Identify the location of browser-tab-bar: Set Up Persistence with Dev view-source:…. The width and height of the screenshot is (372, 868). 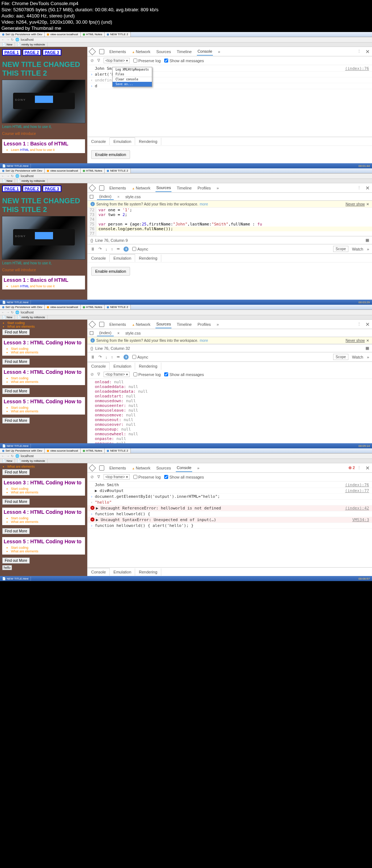
(186, 35).